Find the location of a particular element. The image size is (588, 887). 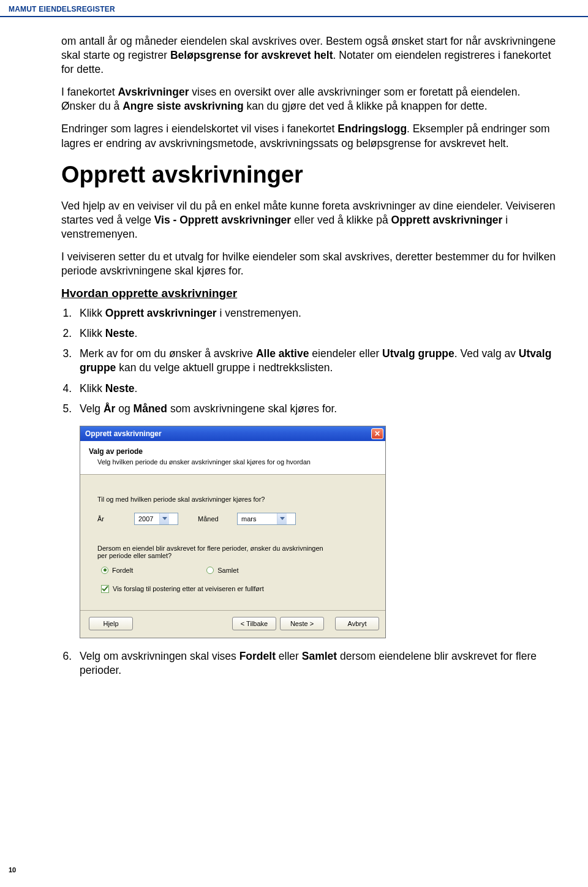

year-label: År is located at coordinates (113, 519).